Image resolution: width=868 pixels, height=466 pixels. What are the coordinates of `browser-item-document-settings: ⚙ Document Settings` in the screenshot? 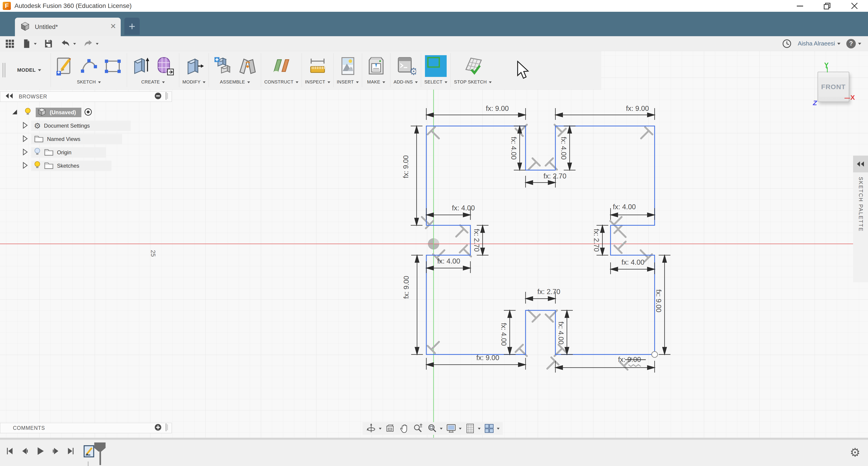 It's located at (86, 126).